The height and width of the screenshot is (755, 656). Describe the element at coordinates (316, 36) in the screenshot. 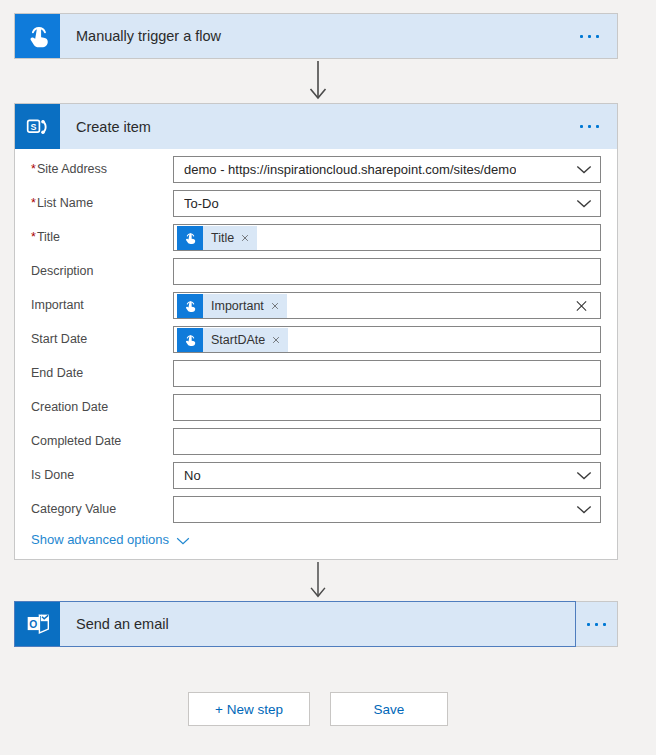

I see `trigger-card-header: Manually trigger a flow` at that location.